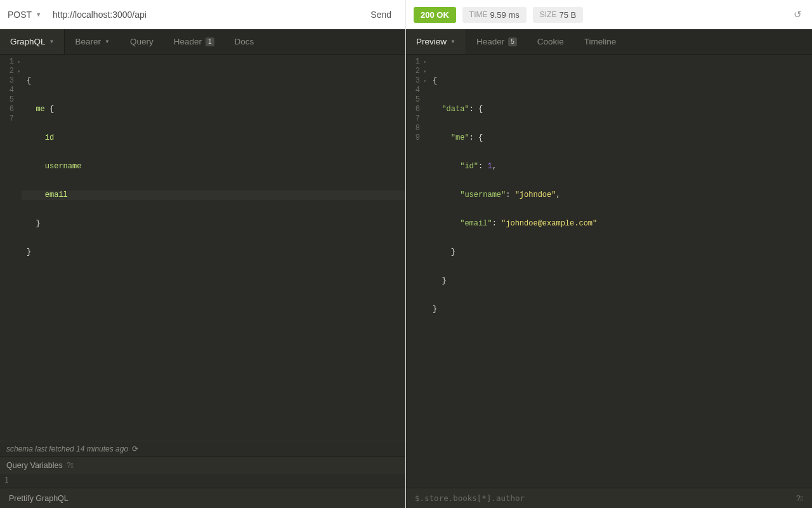 This screenshot has height=508, width=812. I want to click on response-bar: 200 OK TIME 9.59 ms SIZE 75 B ↺, so click(609, 15).